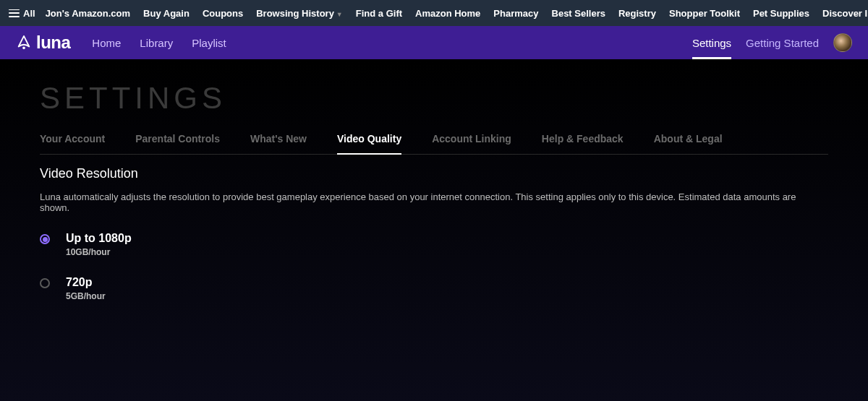 This screenshot has height=401, width=868. I want to click on resolution-option-1080p: Up to 1080p 10GB/hour, so click(434, 244).